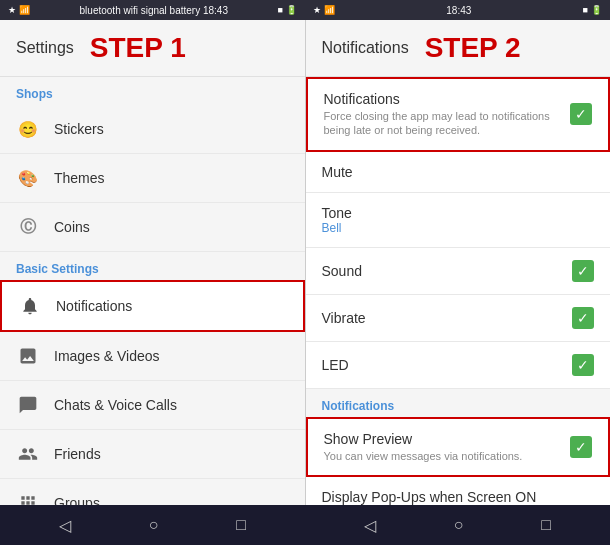 This screenshot has width=610, height=545. What do you see at coordinates (152, 525) in the screenshot?
I see `left-bottom-nav: ◁ ○ □` at bounding box center [152, 525].